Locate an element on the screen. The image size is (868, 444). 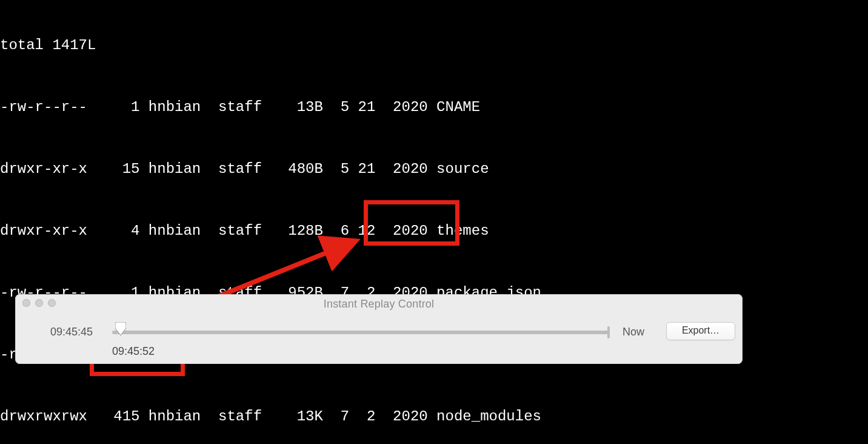
replay-now-label: Now is located at coordinates (633, 332).